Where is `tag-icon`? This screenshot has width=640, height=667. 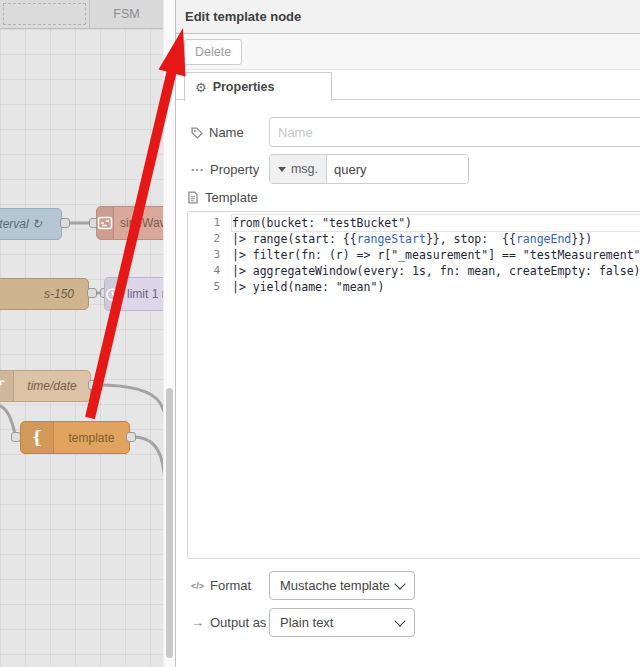
tag-icon is located at coordinates (197, 133).